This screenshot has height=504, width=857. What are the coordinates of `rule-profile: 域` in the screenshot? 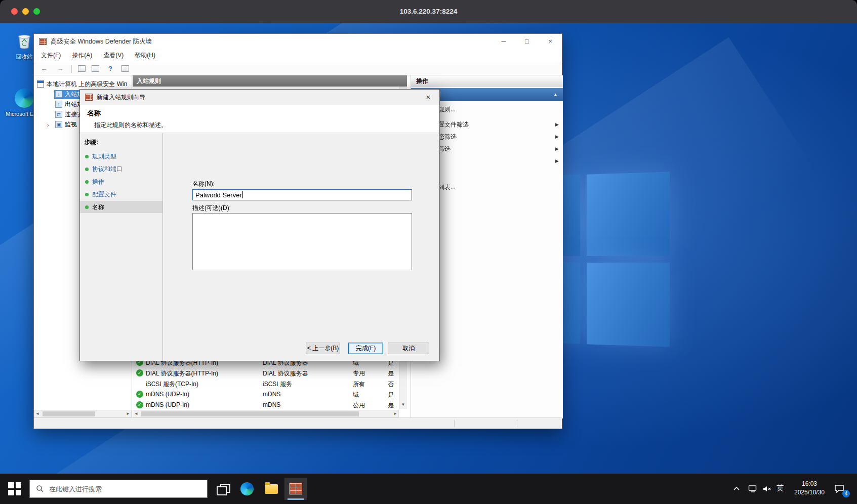 It's located at (369, 395).